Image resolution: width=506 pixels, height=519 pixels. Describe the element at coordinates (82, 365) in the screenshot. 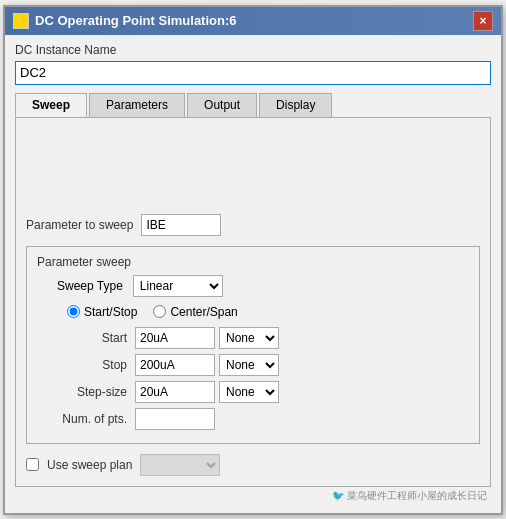

I see `stop-label: Stop` at that location.